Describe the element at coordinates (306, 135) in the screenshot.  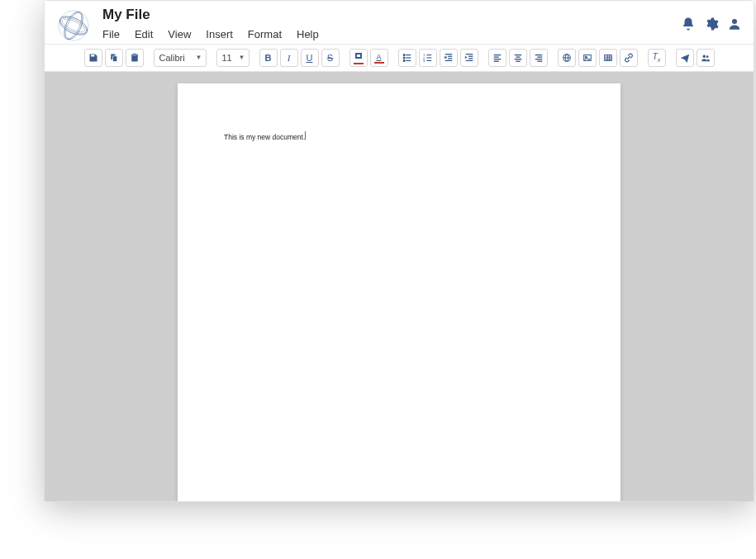
I see `text-cursor` at that location.